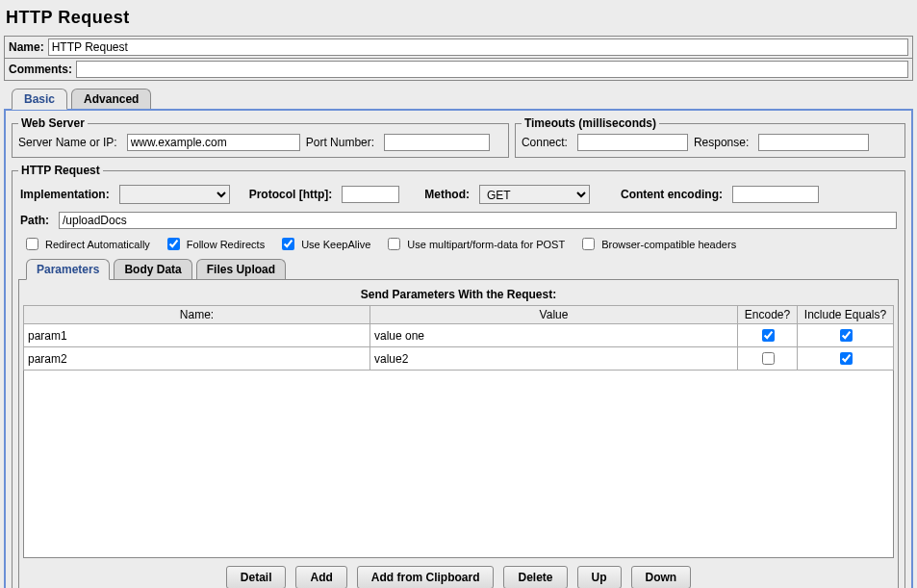  I want to click on impl-select, so click(175, 194).